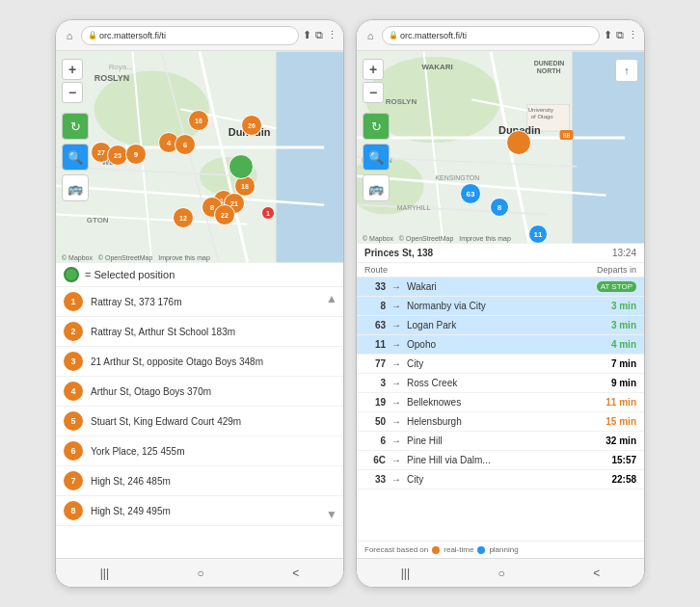  I want to click on route-num-6: 6, so click(375, 441).